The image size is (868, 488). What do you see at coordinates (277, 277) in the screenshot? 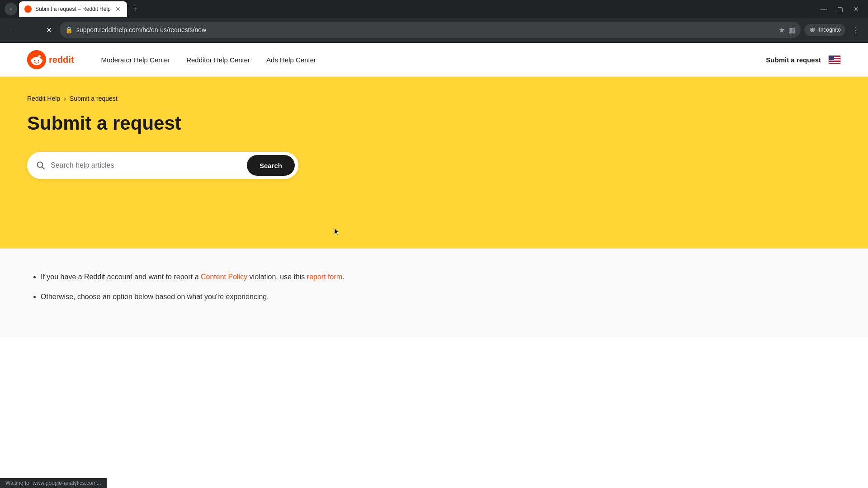
I see `bullet1-middle: violation, use this` at bounding box center [277, 277].